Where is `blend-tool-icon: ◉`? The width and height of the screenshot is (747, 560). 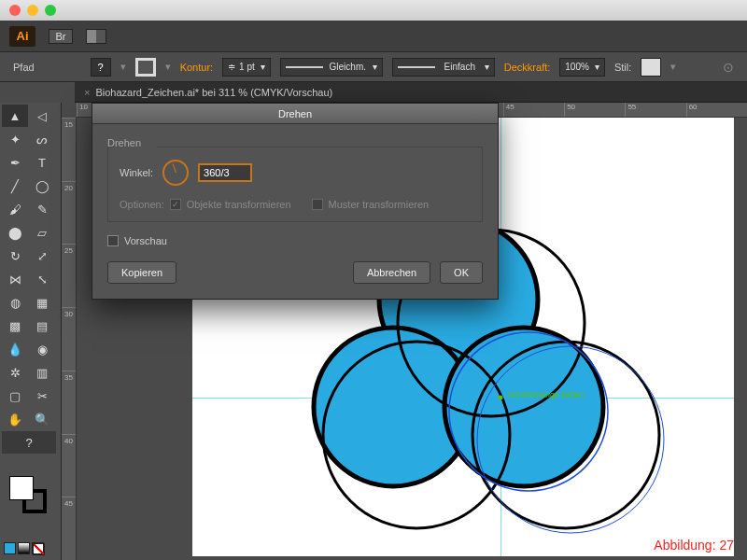 blend-tool-icon: ◉ is located at coordinates (42, 349).